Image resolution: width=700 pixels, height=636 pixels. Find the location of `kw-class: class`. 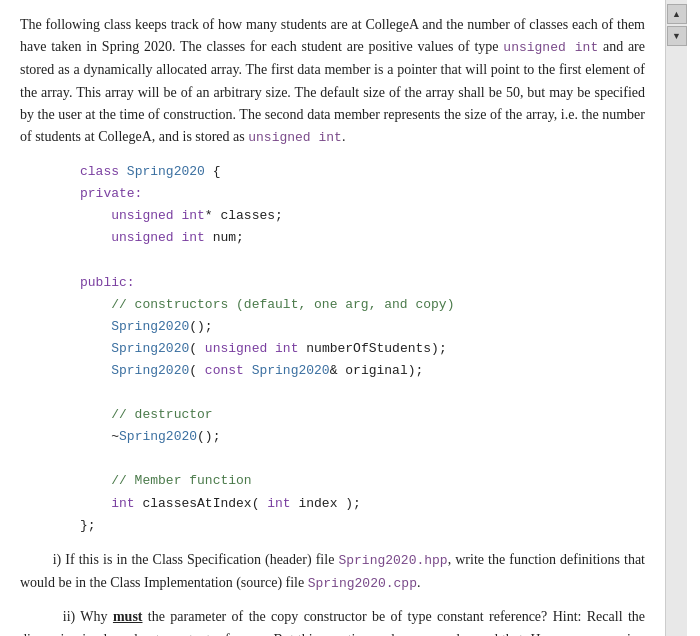

kw-class: class is located at coordinates (100, 172).